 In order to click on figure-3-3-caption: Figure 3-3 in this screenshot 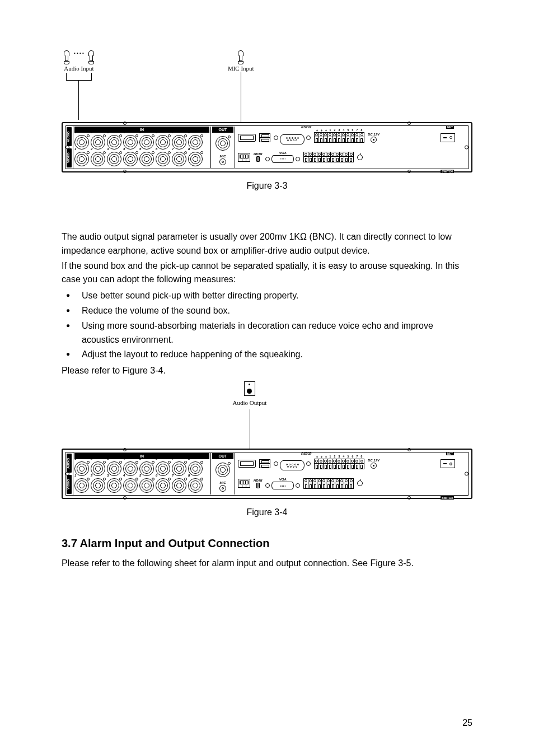, I will do `click(267, 186)`.